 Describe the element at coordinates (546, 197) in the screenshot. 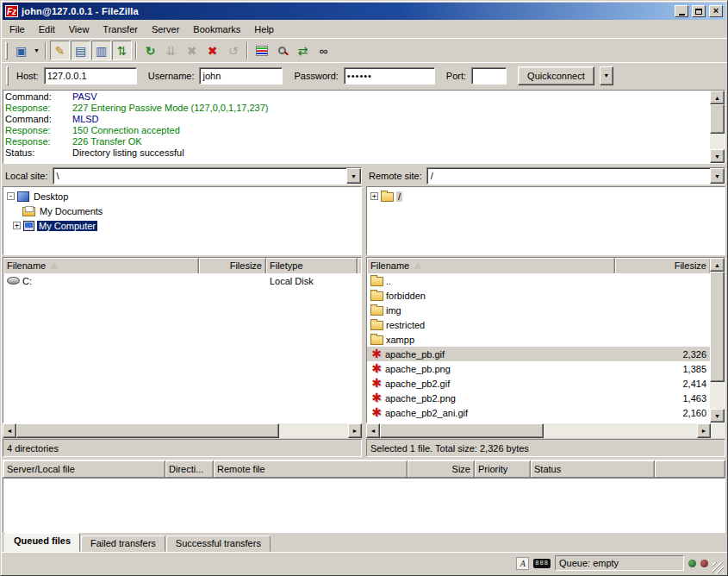

I see `tree-item-root: + /` at that location.